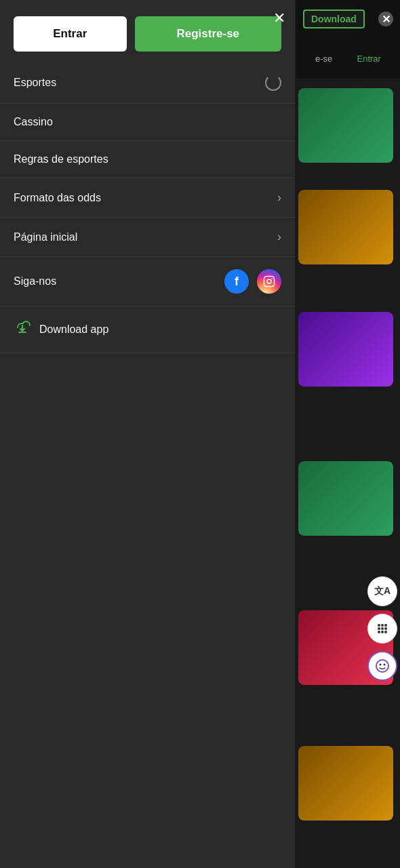 The width and height of the screenshot is (400, 868). I want to click on bg-nav-bar: e-se Entrar, so click(348, 58).